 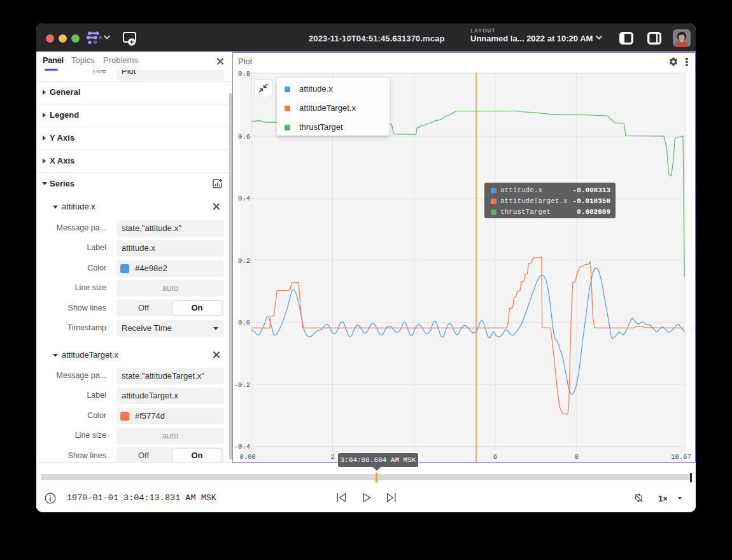 What do you see at coordinates (244, 261) in the screenshot?
I see `svg-text: 0.2` at bounding box center [244, 261].